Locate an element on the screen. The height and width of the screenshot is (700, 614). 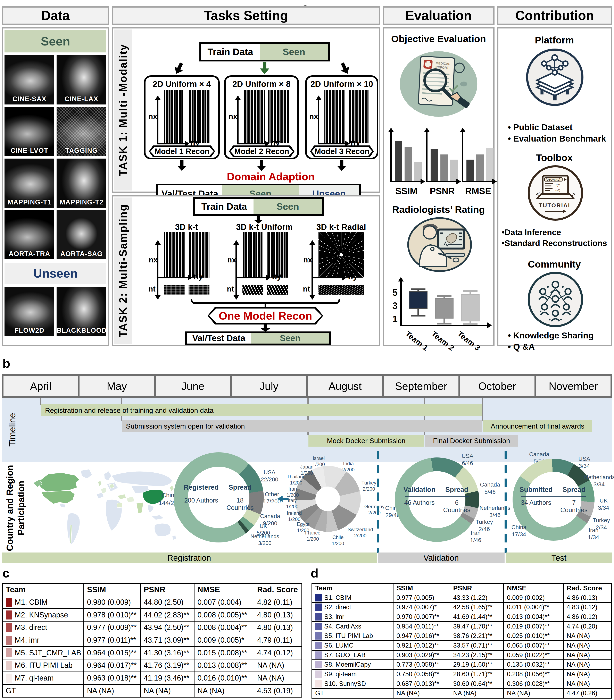
donut-label-iran-reg: Iran 1/200 is located at coordinates (293, 492).